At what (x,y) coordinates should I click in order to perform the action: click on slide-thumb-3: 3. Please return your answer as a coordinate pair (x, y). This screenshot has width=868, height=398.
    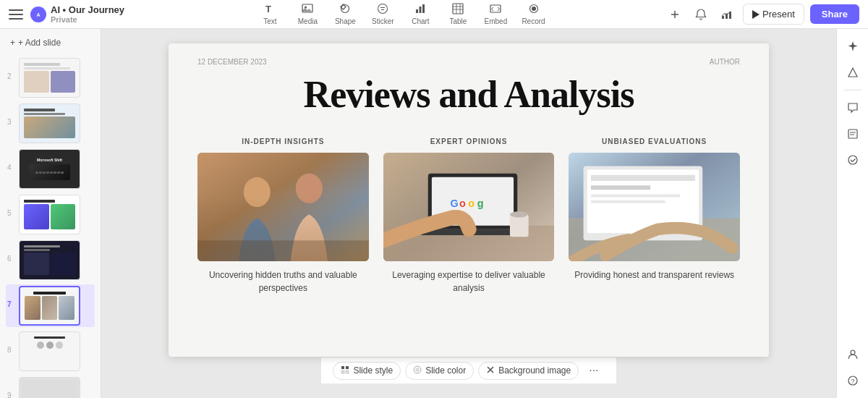
    Looking at the image, I should click on (51, 123).